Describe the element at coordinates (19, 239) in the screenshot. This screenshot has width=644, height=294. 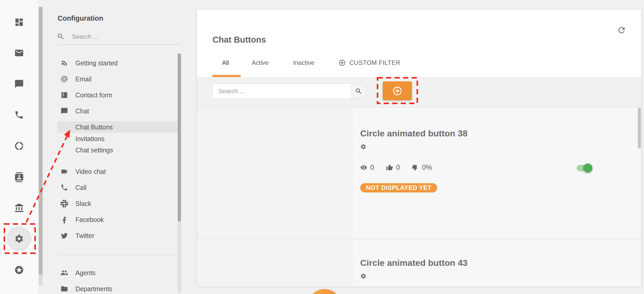
I see `settings-icon` at that location.